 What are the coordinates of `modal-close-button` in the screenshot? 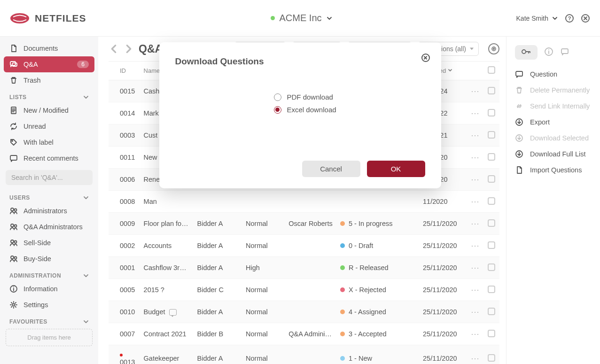 It's located at (426, 58).